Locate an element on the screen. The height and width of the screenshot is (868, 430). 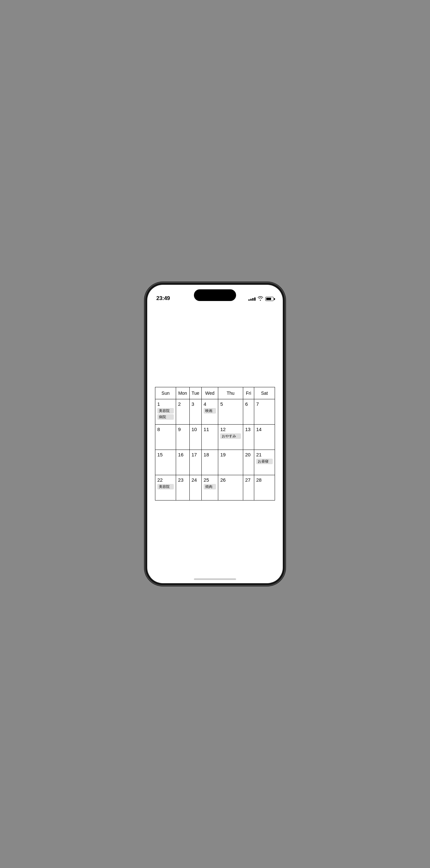
event-1-2: 病院 is located at coordinates (166, 417).